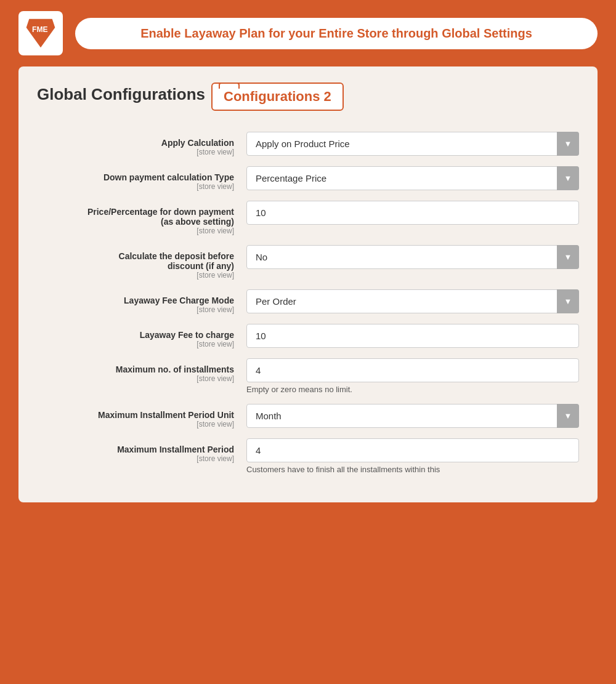 The height and width of the screenshot is (684, 616). I want to click on apply-calculation-store-view: [store view], so click(136, 152).